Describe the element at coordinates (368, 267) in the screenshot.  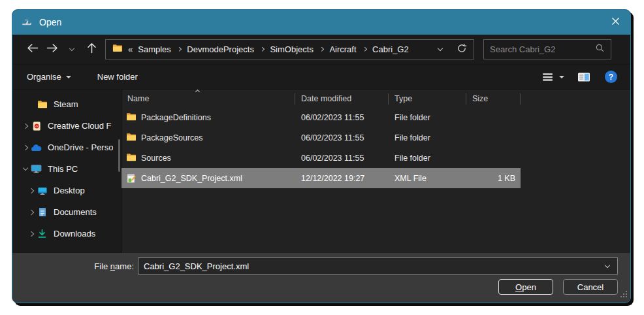
I see `file-name-input` at that location.